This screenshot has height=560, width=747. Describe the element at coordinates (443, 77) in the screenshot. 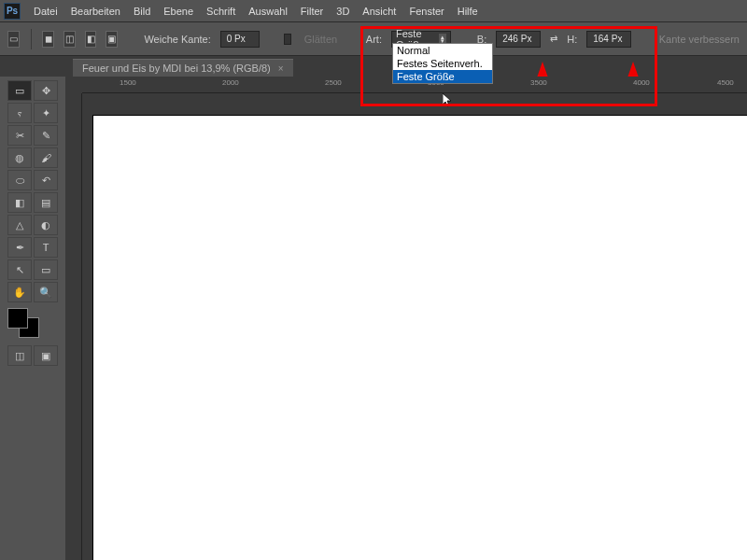

I see `dropdown-item-fixed-size: Feste Größe` at that location.